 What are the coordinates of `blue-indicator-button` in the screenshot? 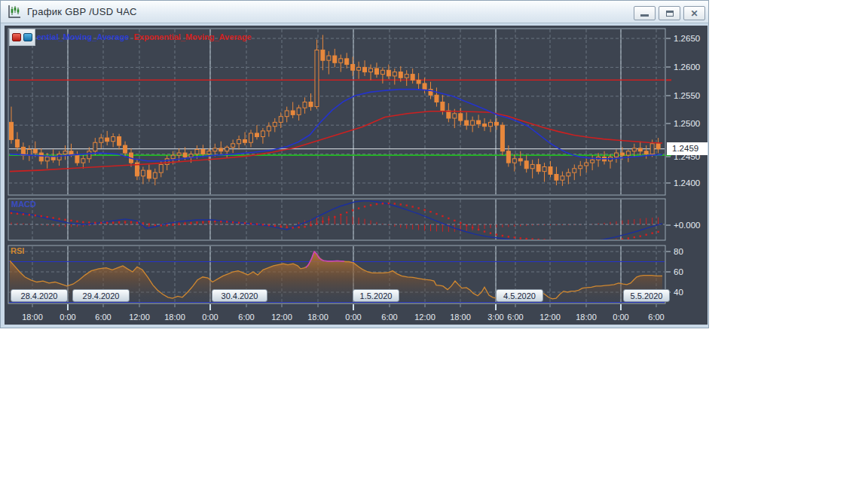 It's located at (28, 38).